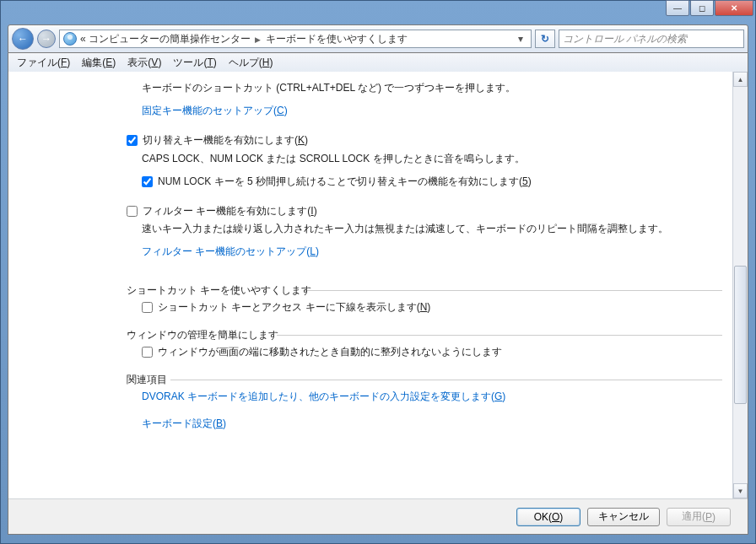 The image size is (756, 544). Describe the element at coordinates (44, 62) in the screenshot. I see `menu-file: ファイル(F)` at that location.